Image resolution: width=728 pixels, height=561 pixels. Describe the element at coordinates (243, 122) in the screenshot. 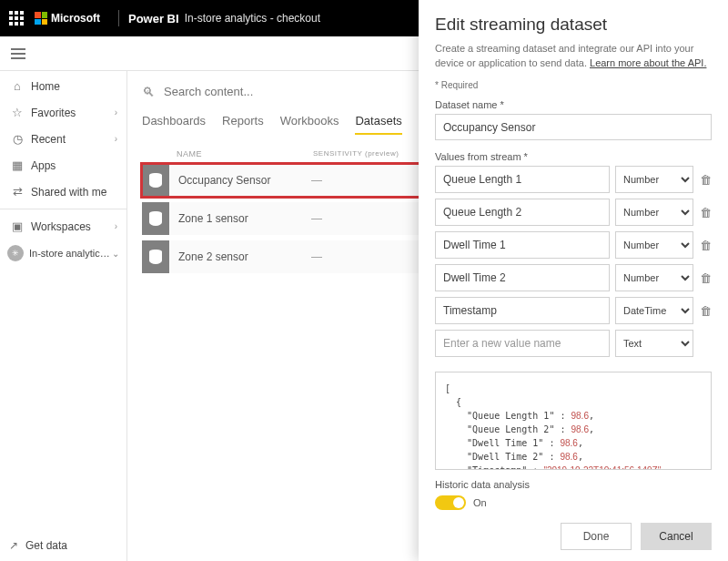

I see `tab-reports: Reports` at that location.